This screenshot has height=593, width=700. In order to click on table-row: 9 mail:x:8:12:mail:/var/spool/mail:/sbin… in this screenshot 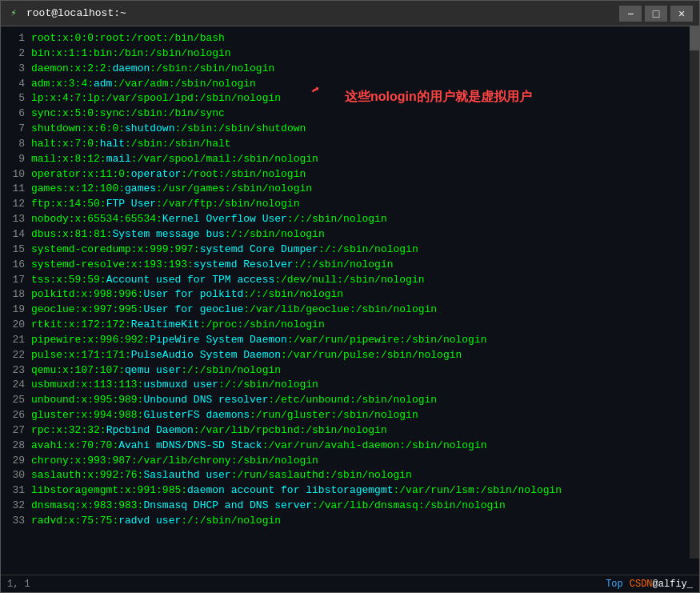, I will do `click(344, 160)`.